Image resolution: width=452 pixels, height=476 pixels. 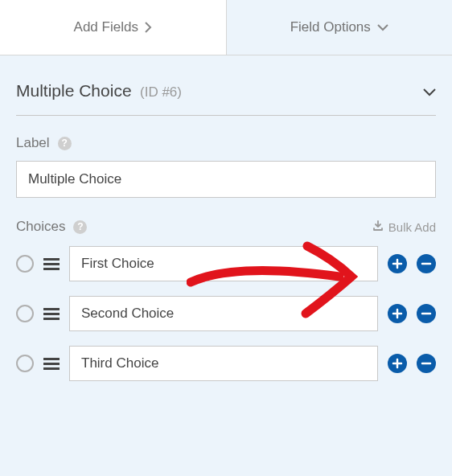 I want to click on label-field-block: Label ?, so click(x=226, y=166).